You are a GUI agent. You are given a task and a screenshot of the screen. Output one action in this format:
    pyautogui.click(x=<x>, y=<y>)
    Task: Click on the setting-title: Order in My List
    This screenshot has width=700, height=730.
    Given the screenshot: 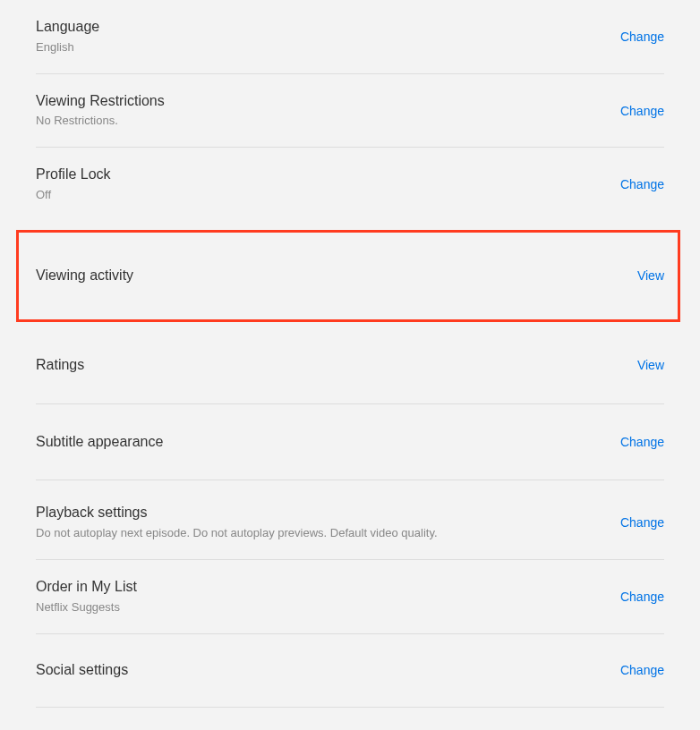 What is the action you would take?
    pyautogui.click(x=86, y=587)
    